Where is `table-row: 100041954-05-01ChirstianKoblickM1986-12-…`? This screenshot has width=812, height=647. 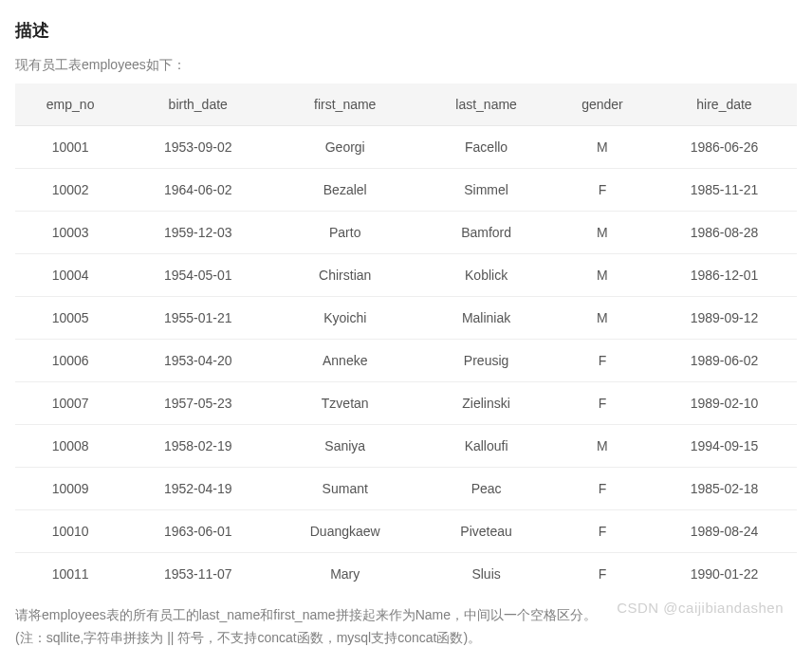 table-row: 100041954-05-01ChirstianKoblickM1986-12-… is located at coordinates (406, 275).